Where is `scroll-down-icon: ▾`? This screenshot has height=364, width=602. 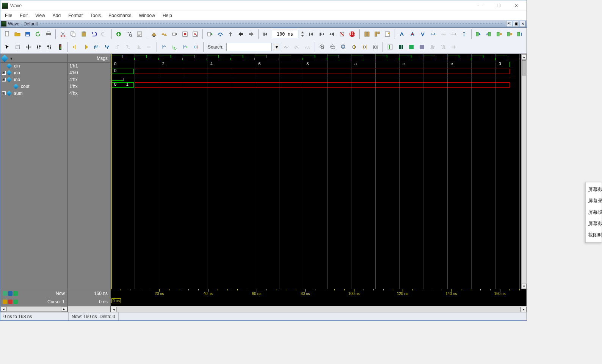 scroll-down-icon: ▾ is located at coordinates (524, 286).